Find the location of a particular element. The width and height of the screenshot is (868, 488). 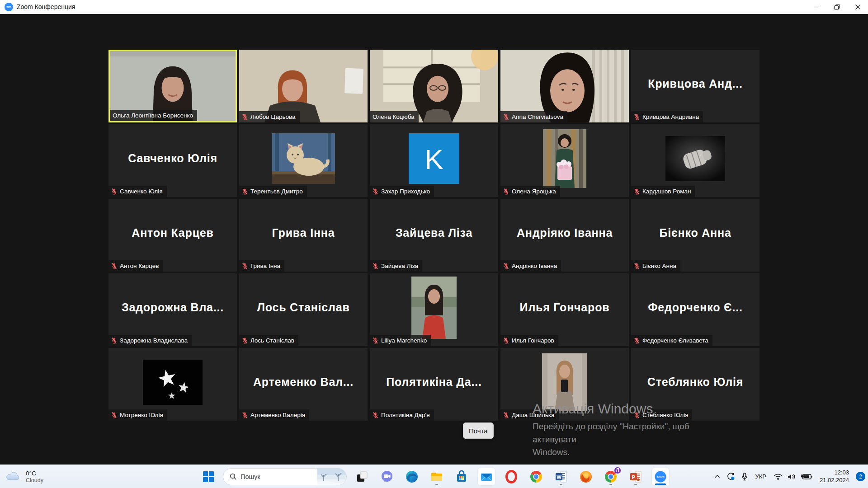

participant-name-label: Anna Cherviatsova is located at coordinates (534, 117).